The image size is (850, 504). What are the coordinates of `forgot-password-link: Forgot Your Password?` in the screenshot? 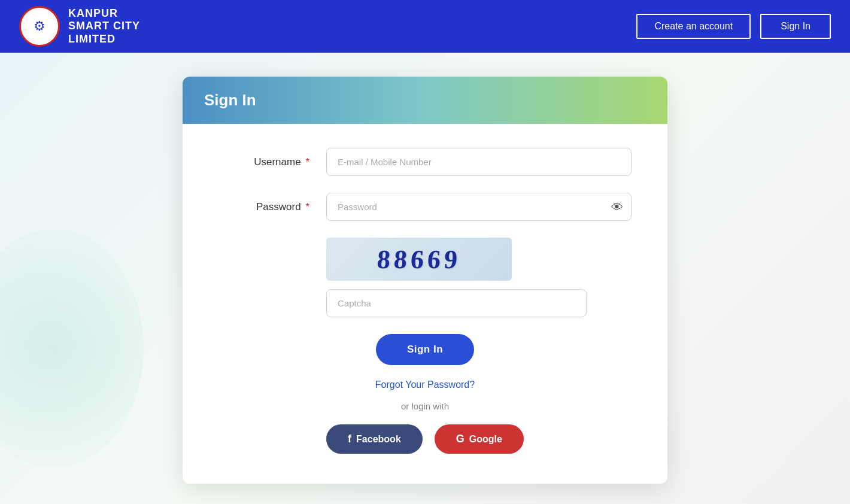 It's located at (425, 384).